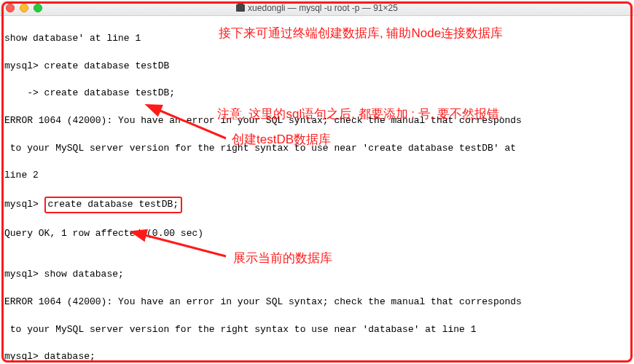  Describe the element at coordinates (24, 8) in the screenshot. I see `traffic-lights` at that location.